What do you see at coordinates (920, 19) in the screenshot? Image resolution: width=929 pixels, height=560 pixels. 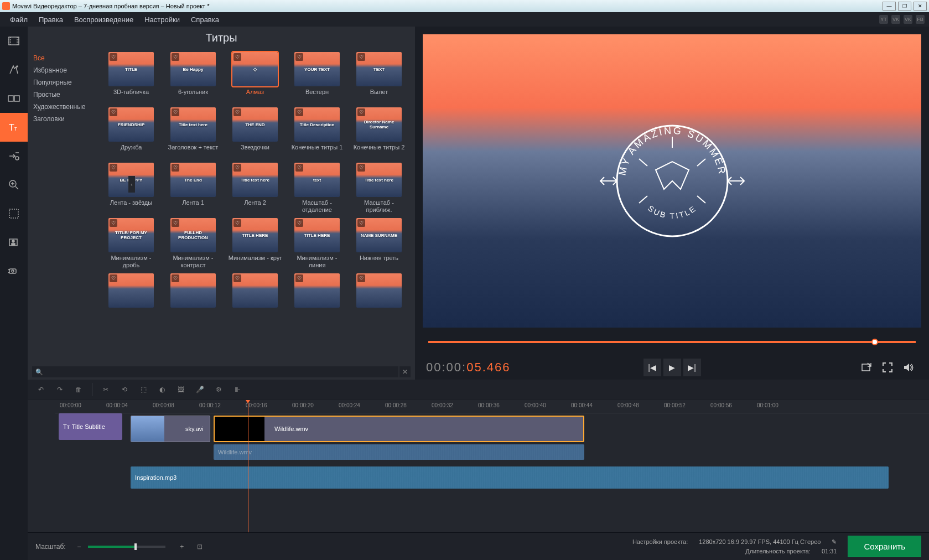 I see `social-fb-icon: FB` at bounding box center [920, 19].